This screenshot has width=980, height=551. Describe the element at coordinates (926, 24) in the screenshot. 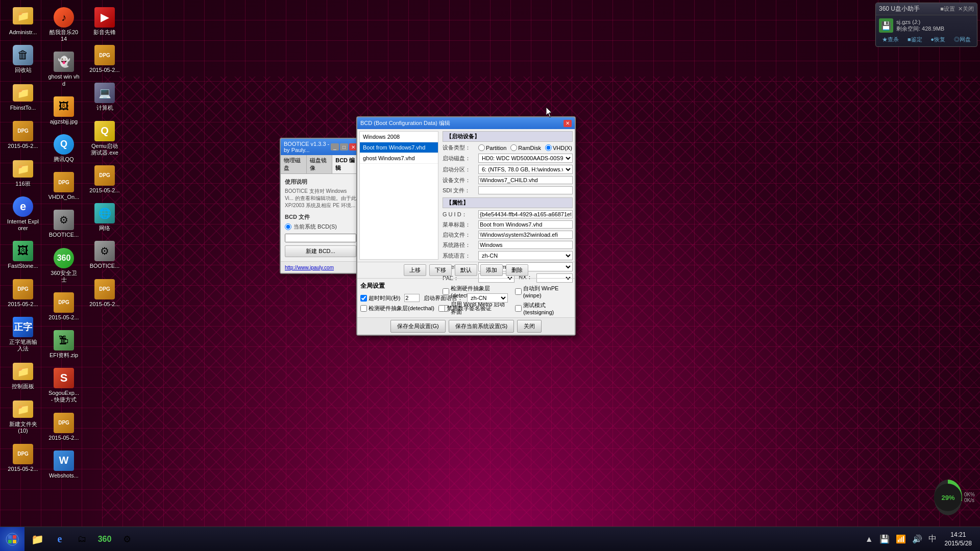

I see `usb-widget: 360 U盘小助手 ■设置 ✕关闭 💾 sj.gzs (J:) 剩余空间: 42…` at that location.